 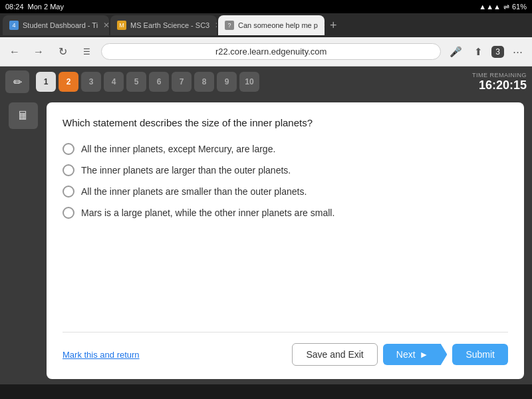 What do you see at coordinates (136, 82) in the screenshot?
I see `question-btn-5: 5` at bounding box center [136, 82].